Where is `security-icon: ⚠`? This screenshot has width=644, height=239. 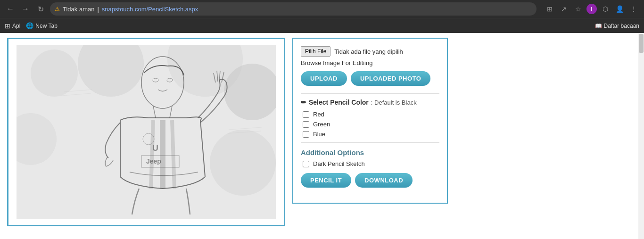 security-icon: ⚠ is located at coordinates (58, 9).